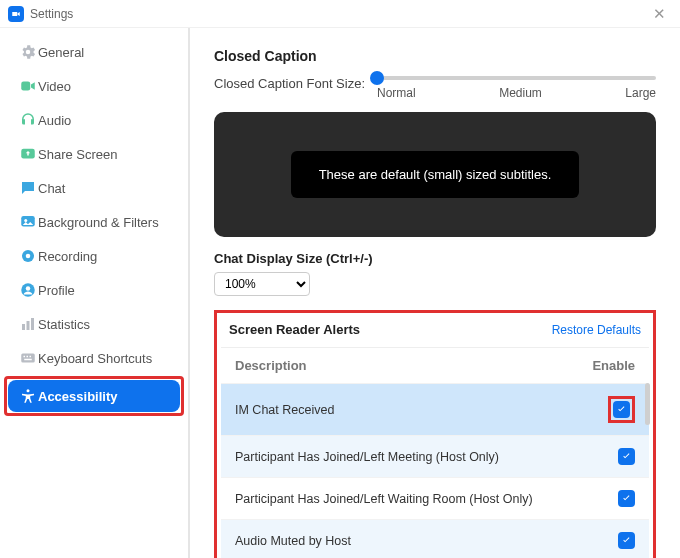 This screenshot has height=558, width=680. What do you see at coordinates (648, 404) in the screenshot?
I see `scrollbar-thumb` at bounding box center [648, 404].